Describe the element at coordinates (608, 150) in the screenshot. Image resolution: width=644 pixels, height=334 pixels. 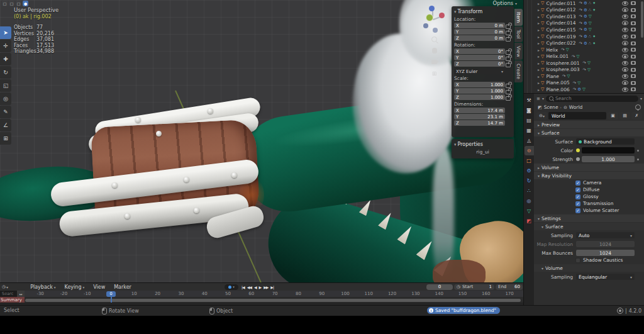
I see `color-swatch-field` at that location.